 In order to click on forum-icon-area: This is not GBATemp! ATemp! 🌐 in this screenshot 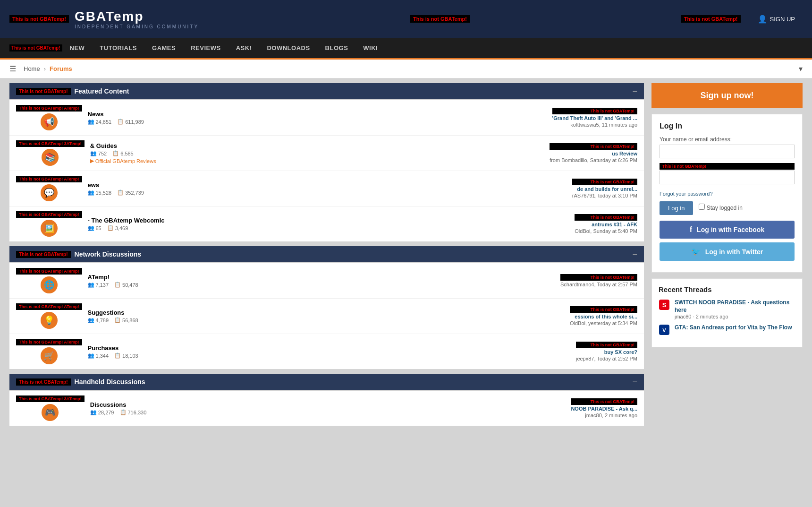, I will do `click(49, 281)`.